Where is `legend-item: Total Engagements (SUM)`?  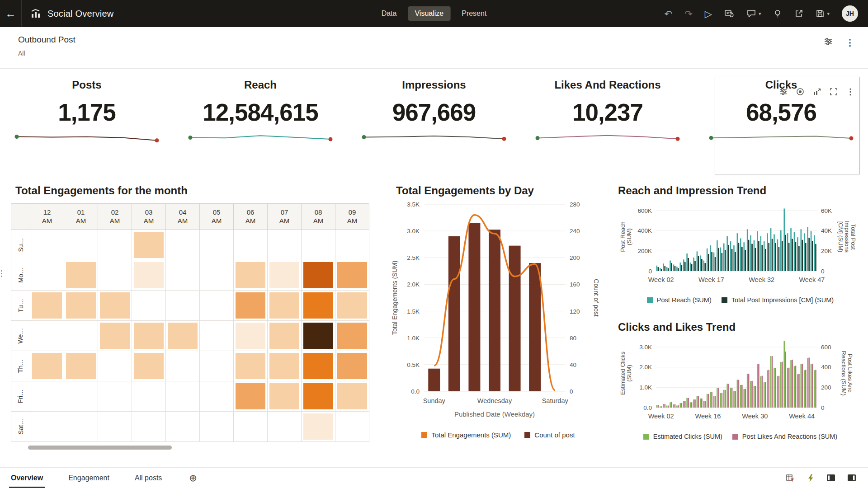 legend-item: Total Engagements (SUM) is located at coordinates (466, 435).